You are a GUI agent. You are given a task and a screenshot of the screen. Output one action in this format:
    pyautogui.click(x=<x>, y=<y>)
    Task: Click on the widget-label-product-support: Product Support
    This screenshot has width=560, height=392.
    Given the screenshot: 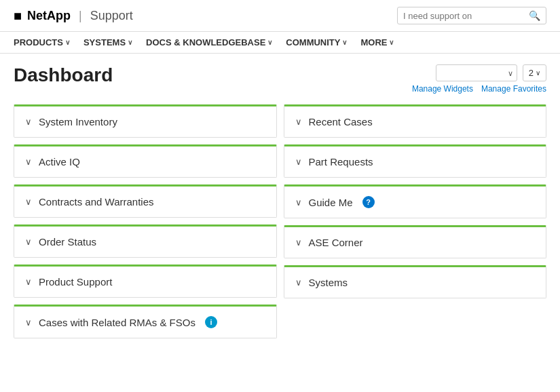 What is the action you would take?
    pyautogui.click(x=75, y=282)
    